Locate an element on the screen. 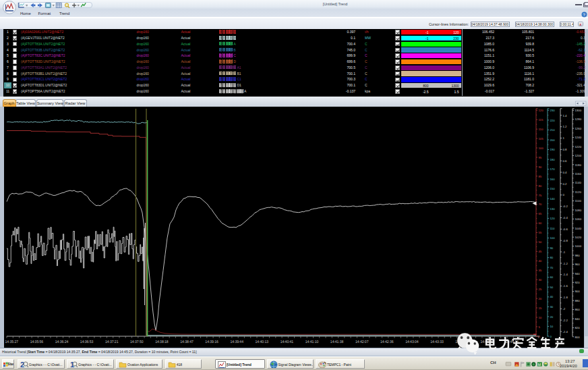 The image size is (588, 370). svg-text: 115 is located at coordinates (541, 120).